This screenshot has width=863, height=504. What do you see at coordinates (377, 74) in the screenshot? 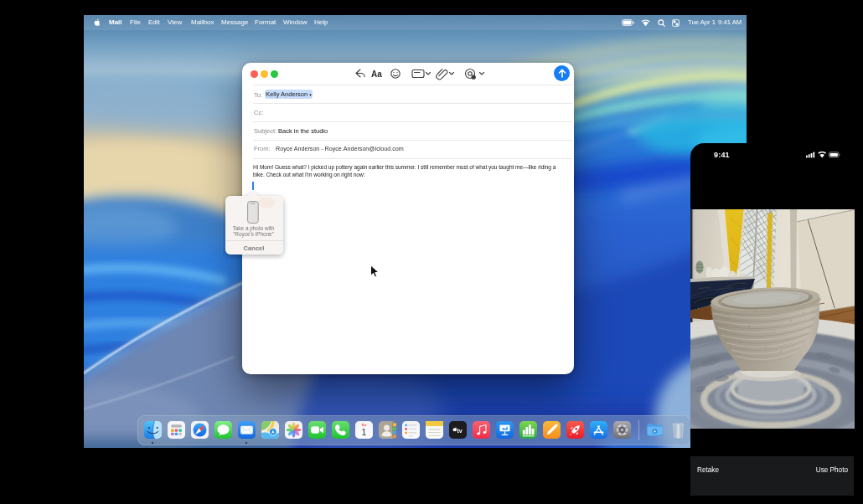
I see `svg-text: Aa` at bounding box center [377, 74].